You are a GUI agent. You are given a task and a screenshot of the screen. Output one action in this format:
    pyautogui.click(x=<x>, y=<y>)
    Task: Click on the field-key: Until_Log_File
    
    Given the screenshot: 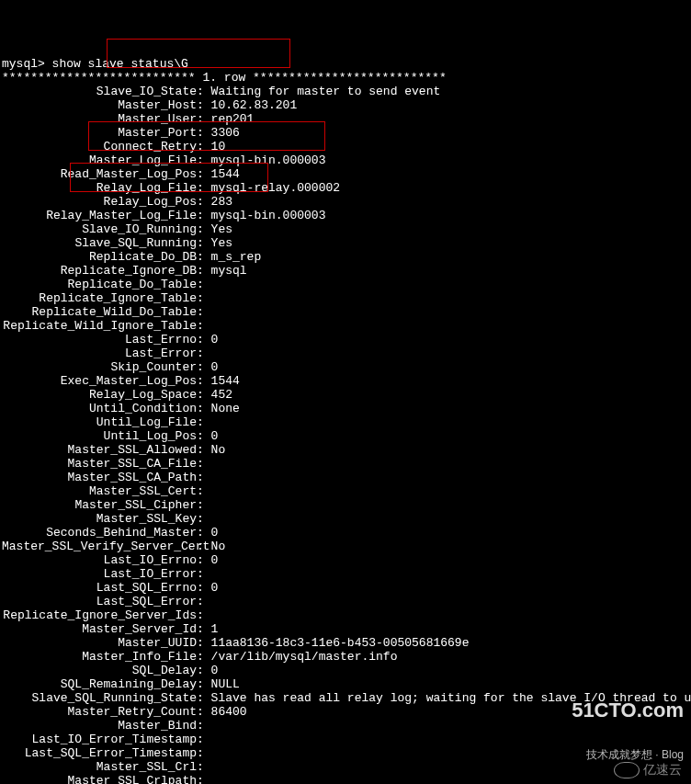 What is the action you would take?
    pyautogui.click(x=99, y=423)
    